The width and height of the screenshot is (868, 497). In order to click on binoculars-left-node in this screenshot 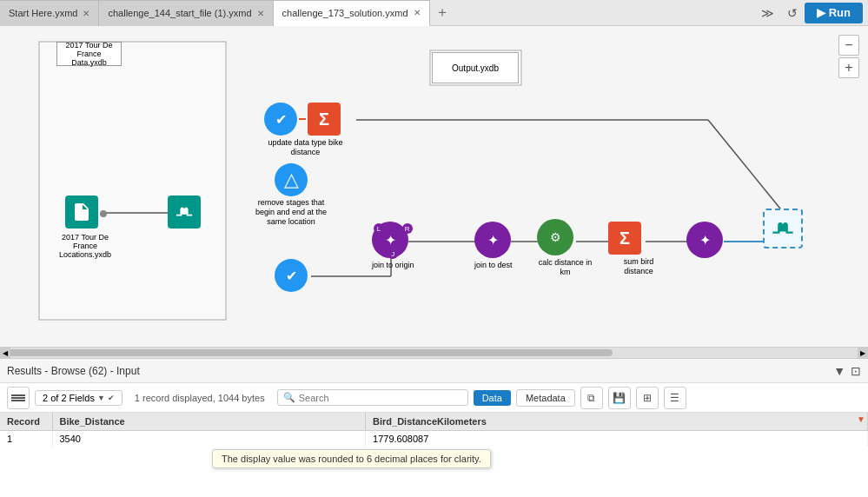, I will do `click(184, 212)`.